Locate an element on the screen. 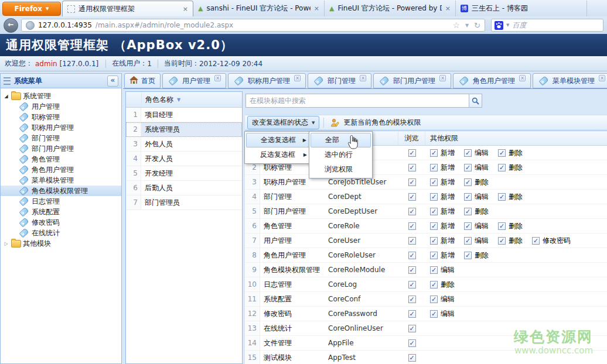  module-tab: 首页 is located at coordinates (142, 81).